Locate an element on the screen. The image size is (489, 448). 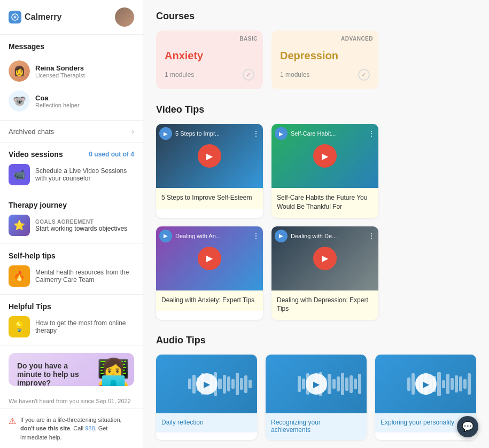
video-sessions-title: Video sessions is located at coordinates (36, 154).